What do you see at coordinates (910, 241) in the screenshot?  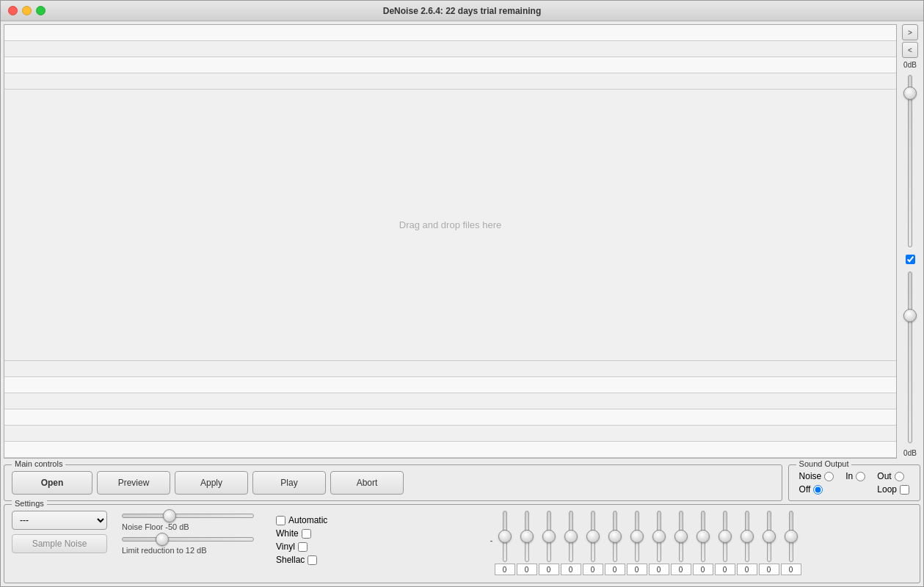 I see `right-sidebar: > < 0dB 0dB` at bounding box center [910, 241].